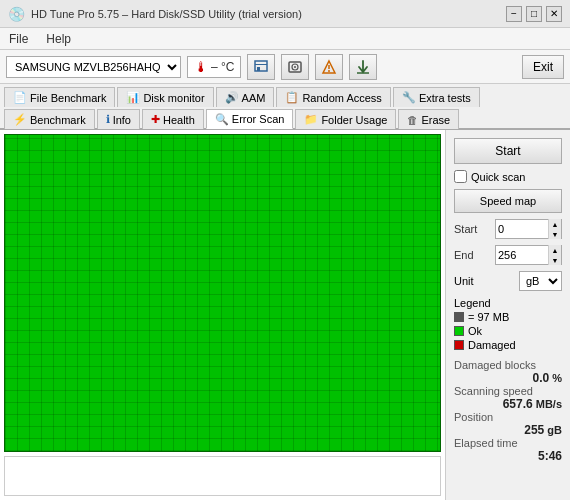  Describe the element at coordinates (285, 97) in the screenshot. I see `tab-row-1: 📄 File Benchmark 📊 Disk monitor 🔊 AAM 📋 …` at that location.